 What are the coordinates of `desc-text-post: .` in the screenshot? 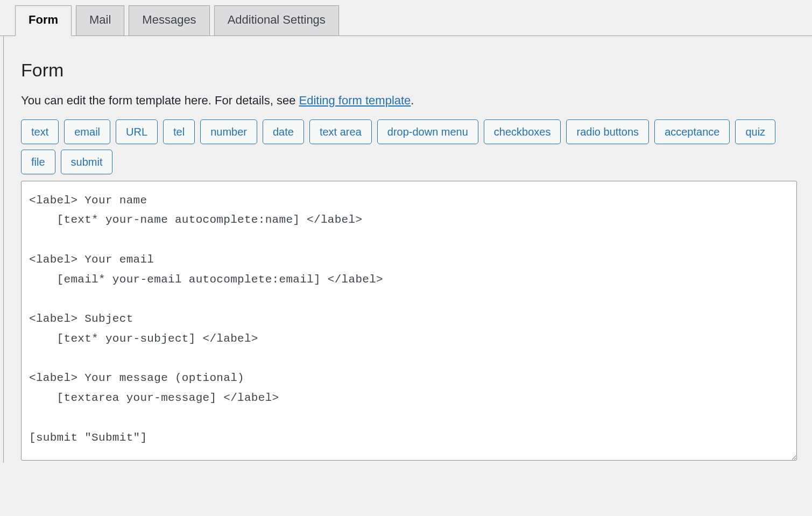 It's located at (412, 100).